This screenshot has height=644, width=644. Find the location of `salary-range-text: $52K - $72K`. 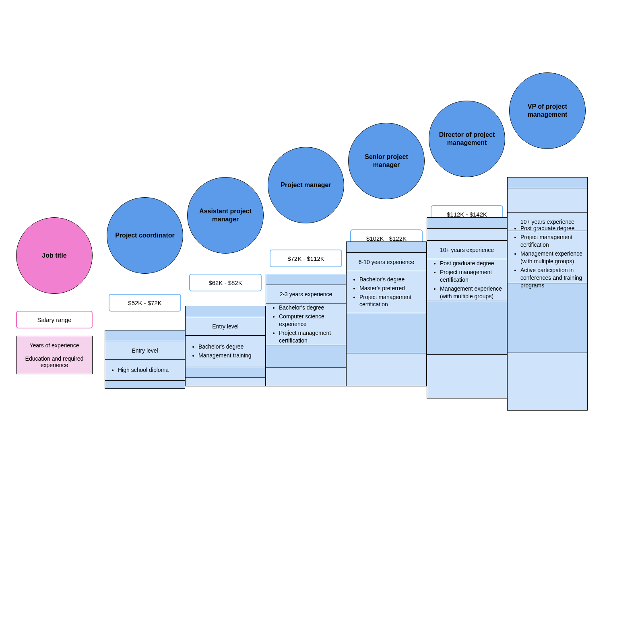

salary-range-text: $52K - $72K is located at coordinates (145, 303).